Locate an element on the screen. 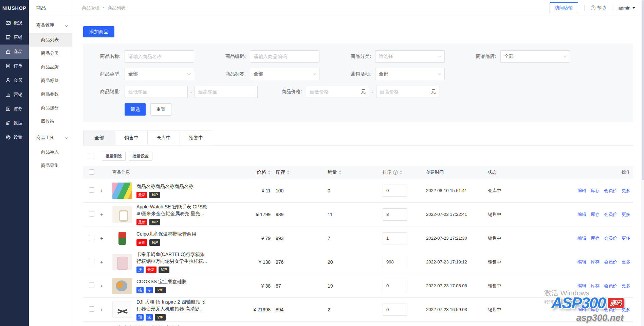  product-title: Cuipo儿童保温杯带吸管两用 is located at coordinates (166, 234).